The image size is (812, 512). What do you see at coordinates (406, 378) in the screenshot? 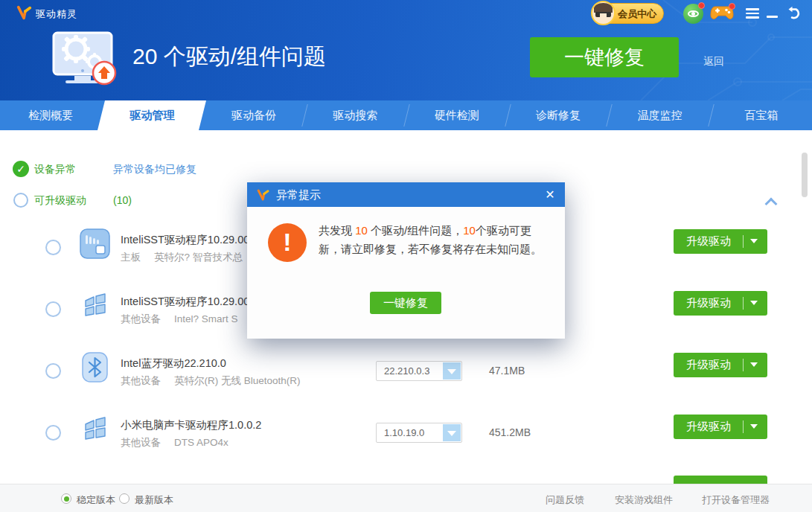
I see `driver-row: Intel蓝牙驱动22.210.0 其他设备英特尔(R) 无线 Bluetoot…` at bounding box center [406, 378].